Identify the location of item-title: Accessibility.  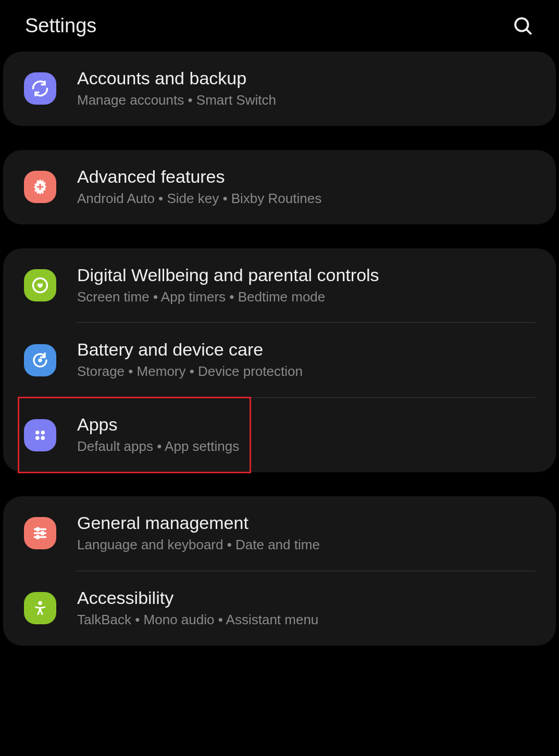
(306, 598).